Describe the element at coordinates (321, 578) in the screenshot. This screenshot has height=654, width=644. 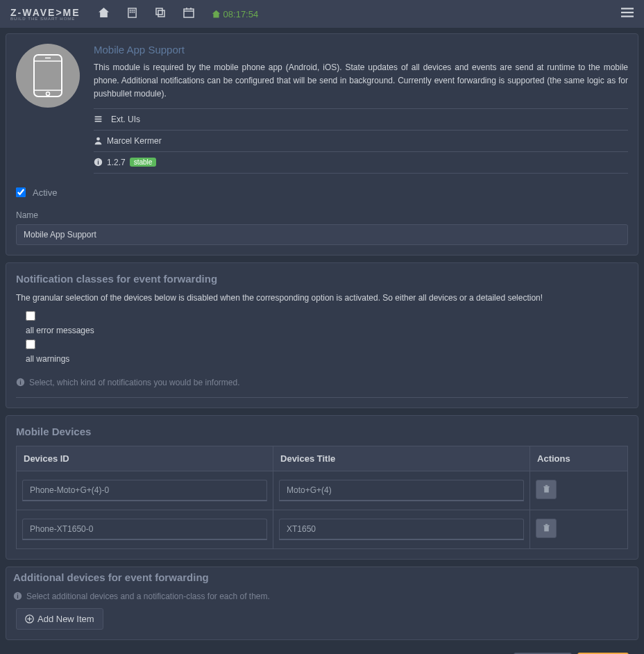
I see `additional-title: Additional devices for event forwarding` at that location.